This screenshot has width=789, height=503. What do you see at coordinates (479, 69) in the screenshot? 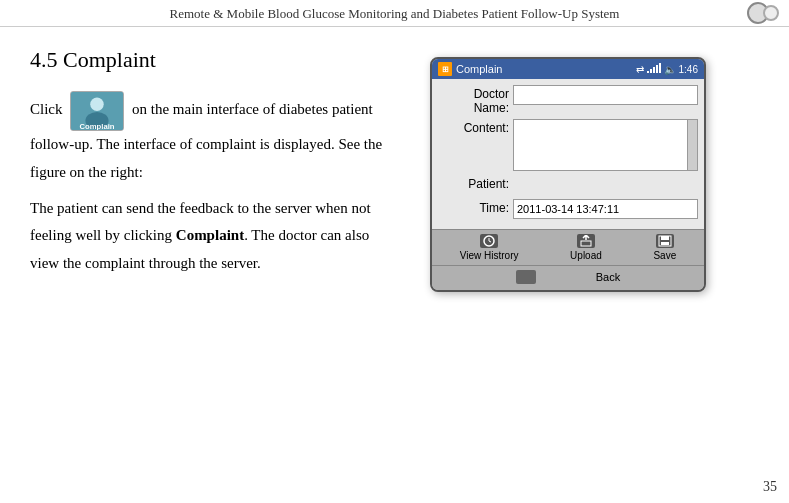
I see `phone-app-title: Complain` at bounding box center [479, 69].